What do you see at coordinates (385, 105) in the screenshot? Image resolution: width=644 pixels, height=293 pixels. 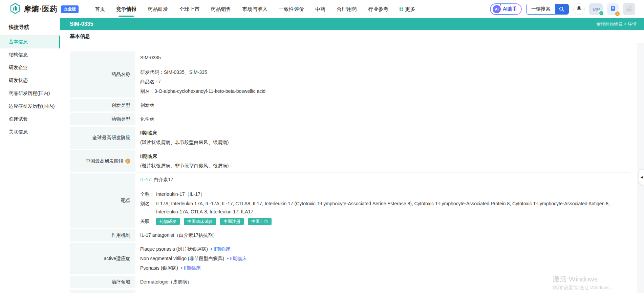 I see `value-line-content: 创新药` at bounding box center [385, 105].